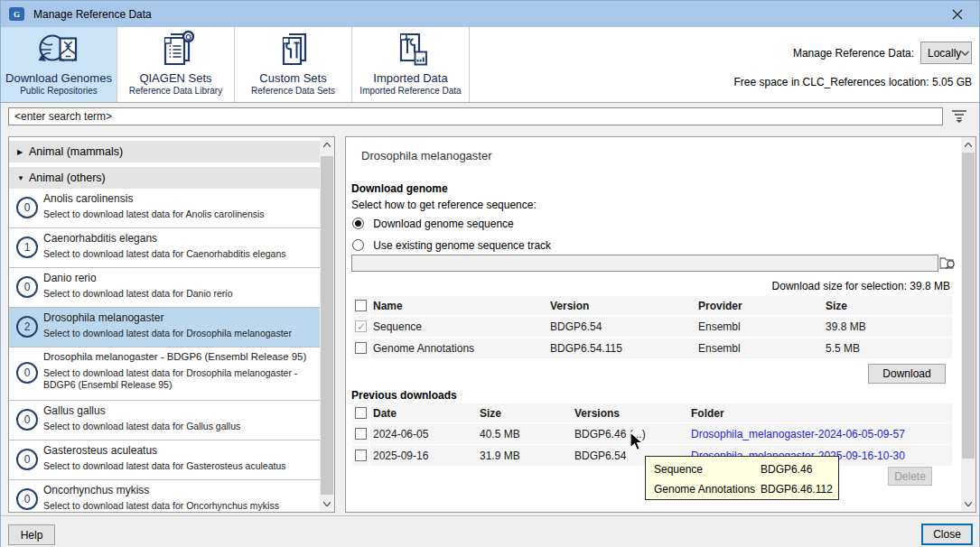 The width and height of the screenshot is (980, 547). Describe the element at coordinates (405, 395) in the screenshot. I see `previous-downloads-heading: Previous downloads` at that location.